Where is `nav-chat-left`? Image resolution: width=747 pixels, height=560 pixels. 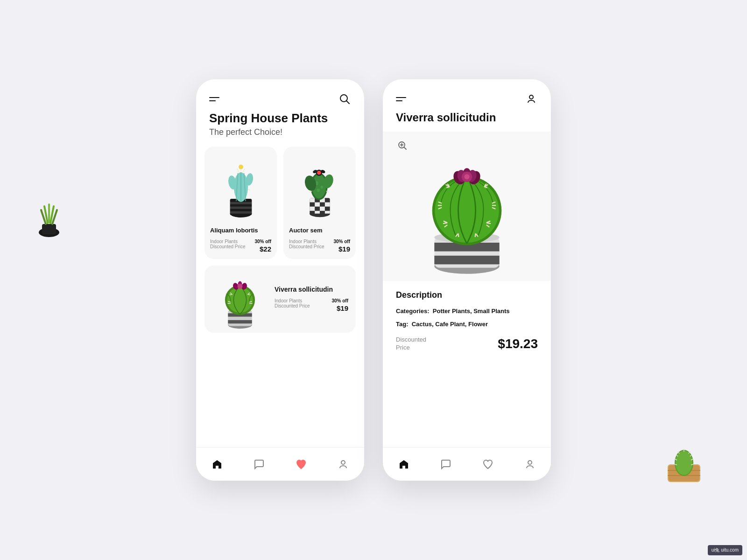
nav-chat-left is located at coordinates (259, 464).